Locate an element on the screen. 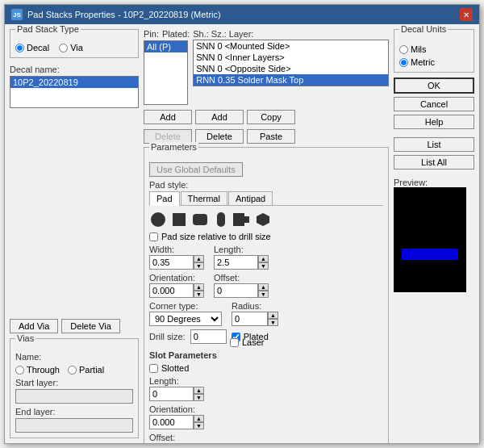 The image size is (484, 448). decal-radio-item: Decal is located at coordinates (32, 48).